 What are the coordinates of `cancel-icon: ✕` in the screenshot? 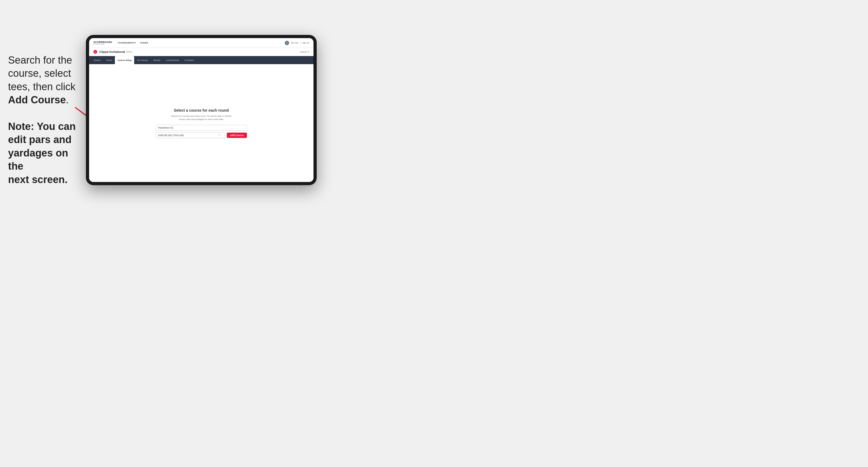 It's located at (308, 52).